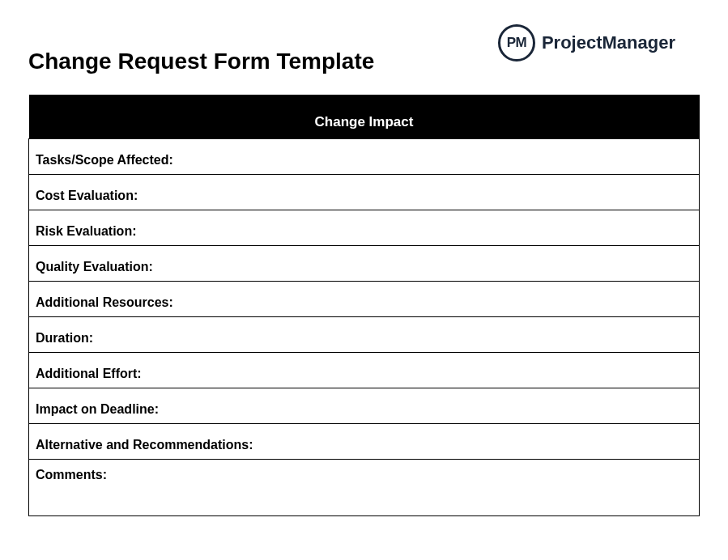  What do you see at coordinates (364, 119) in the screenshot?
I see `section-header-row: Change Impact` at bounding box center [364, 119].